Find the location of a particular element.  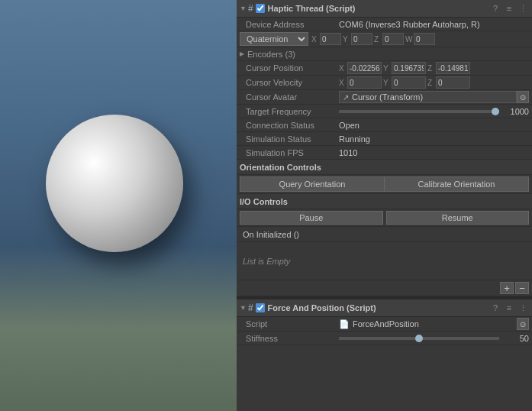

stiffness-row: Stiffness 50 is located at coordinates (385, 338).